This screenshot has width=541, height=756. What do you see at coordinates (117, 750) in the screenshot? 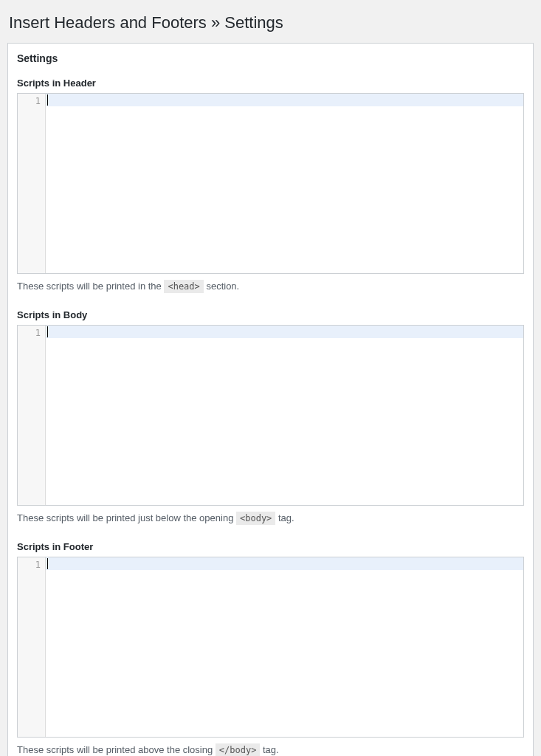
I see `footer-help-prefix: These scripts will be printed above the …` at bounding box center [117, 750].